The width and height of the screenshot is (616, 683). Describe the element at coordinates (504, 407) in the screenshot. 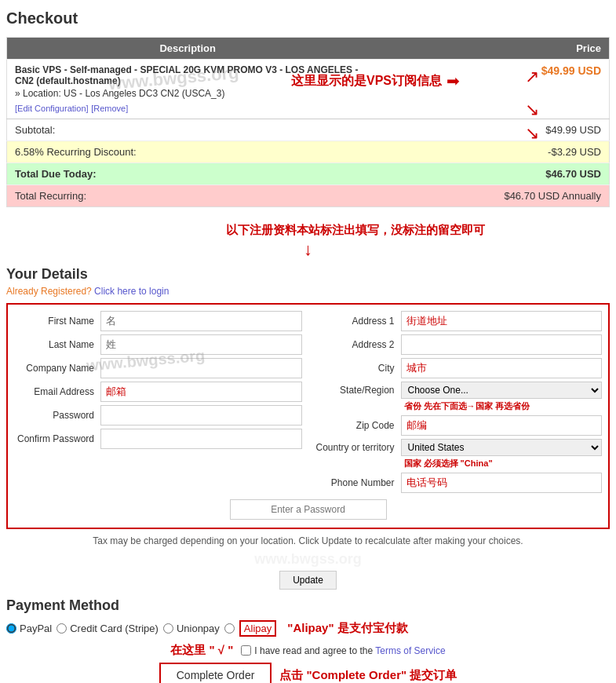

I see `state-annotation: 省份 先在下面选→国家 再选省份` at that location.